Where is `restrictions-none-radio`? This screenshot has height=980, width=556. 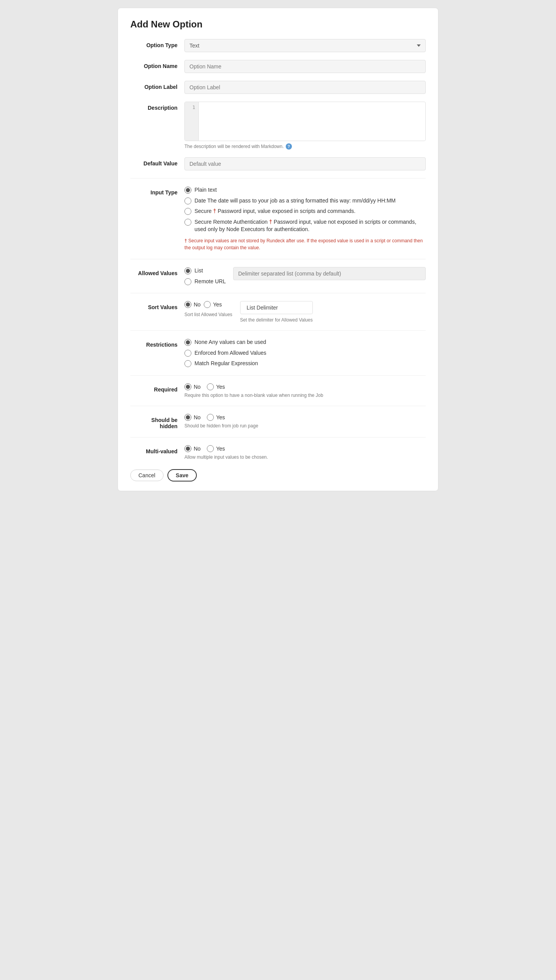 restrictions-none-radio is located at coordinates (188, 342).